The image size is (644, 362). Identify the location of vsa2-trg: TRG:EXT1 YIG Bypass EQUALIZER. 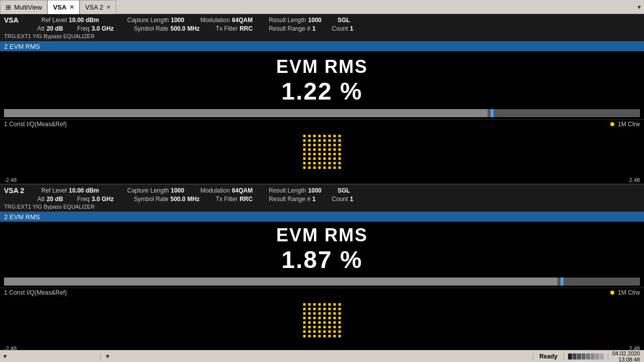
(322, 207).